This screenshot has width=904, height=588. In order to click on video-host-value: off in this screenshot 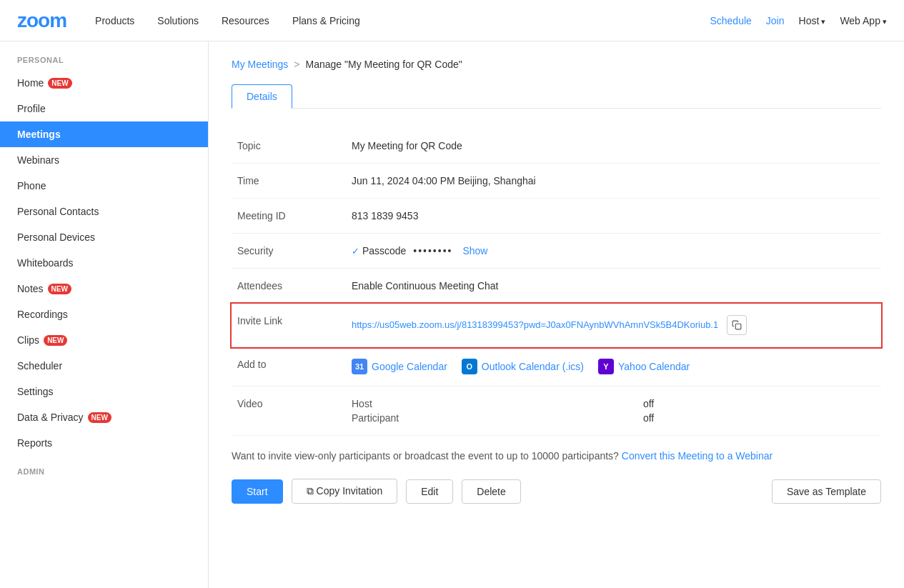, I will do `click(759, 404)`.